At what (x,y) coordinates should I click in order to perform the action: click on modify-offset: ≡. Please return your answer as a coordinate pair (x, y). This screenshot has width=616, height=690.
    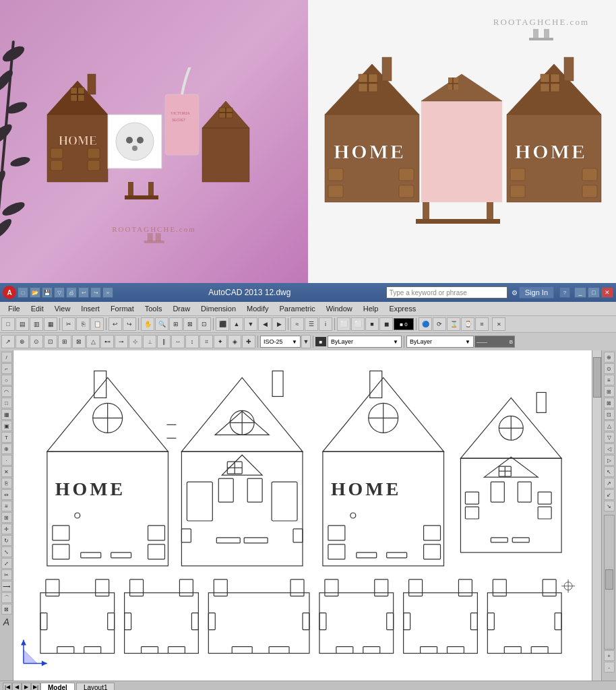
    Looking at the image, I should click on (7, 506).